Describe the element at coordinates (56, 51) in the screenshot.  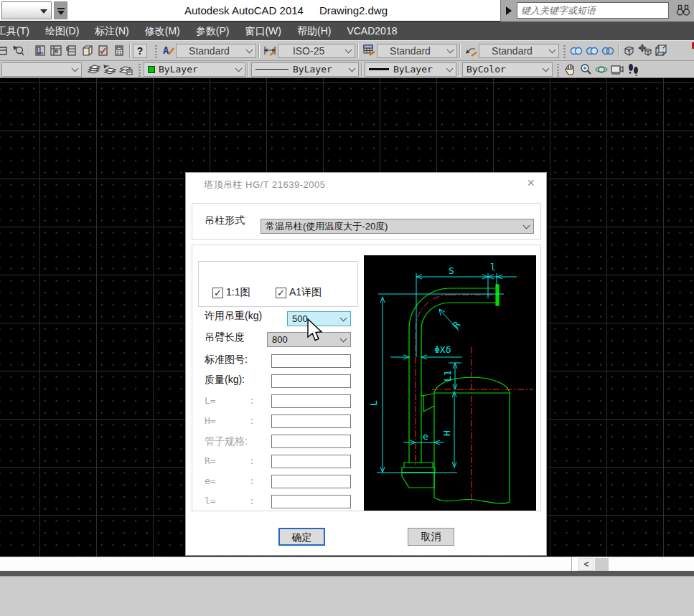
I see `designcenter-icon` at that location.